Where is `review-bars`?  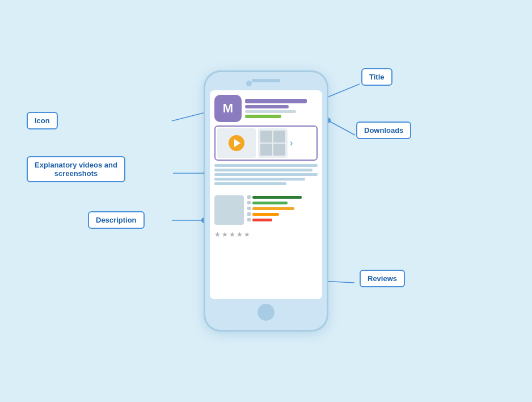 review-bars is located at coordinates (282, 210).